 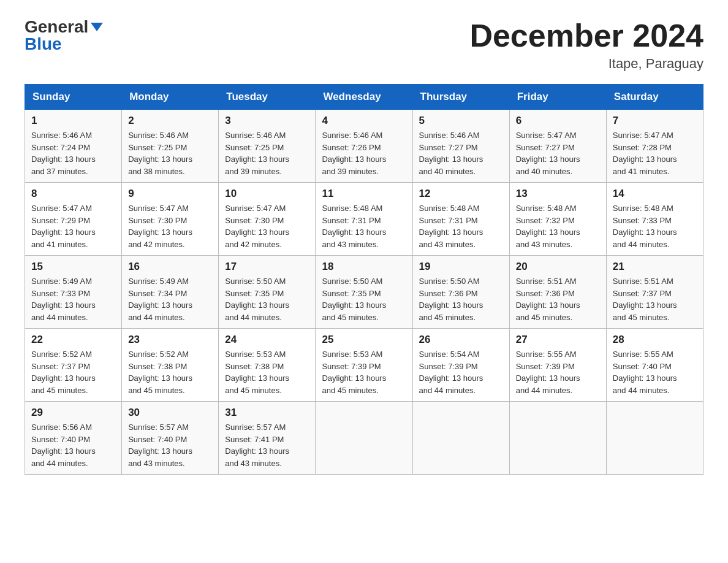 I want to click on calendar-cell: 17Sunrise: 5:50 AMSunset: 7:35 PMDayligh…, so click(x=267, y=292).